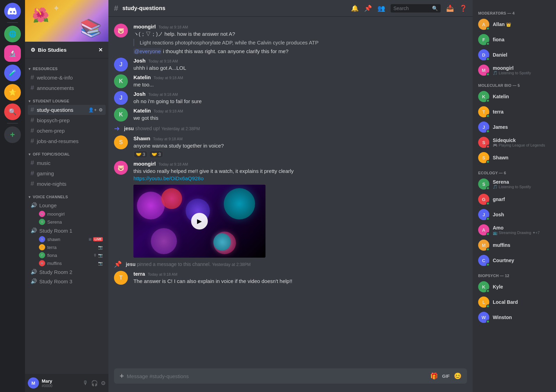 Image resolution: width=556 pixels, height=392 pixels. What do you see at coordinates (95, 383) in the screenshot?
I see `headphones-icon: 🎧` at bounding box center [95, 383].